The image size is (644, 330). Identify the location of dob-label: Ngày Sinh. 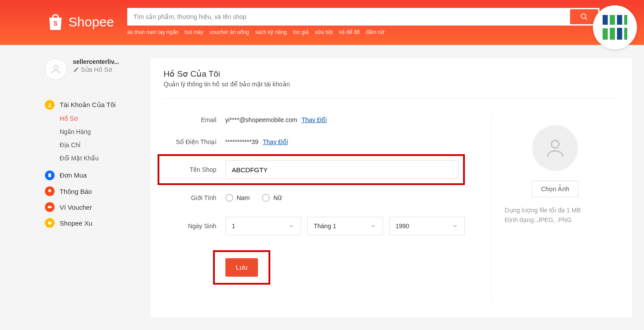
(195, 226).